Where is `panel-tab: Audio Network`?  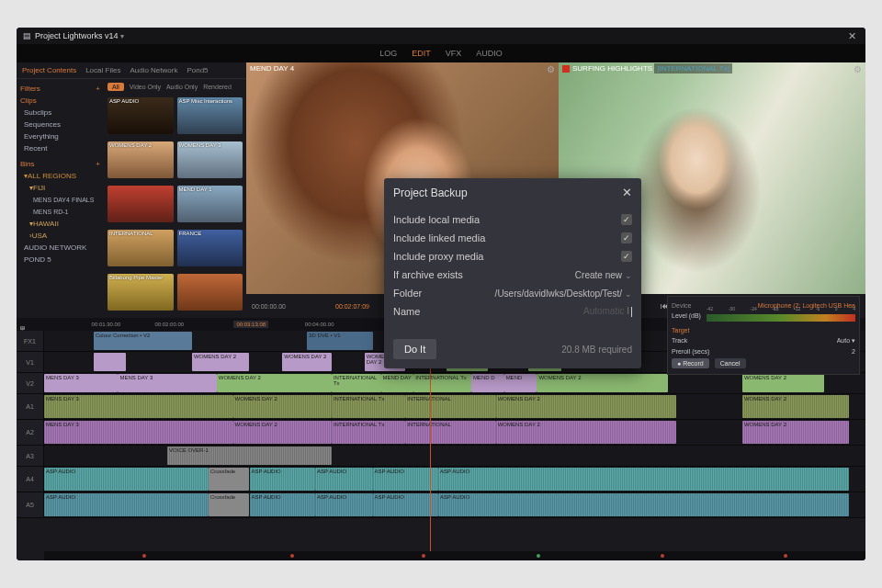
panel-tab: Audio Network is located at coordinates (153, 70).